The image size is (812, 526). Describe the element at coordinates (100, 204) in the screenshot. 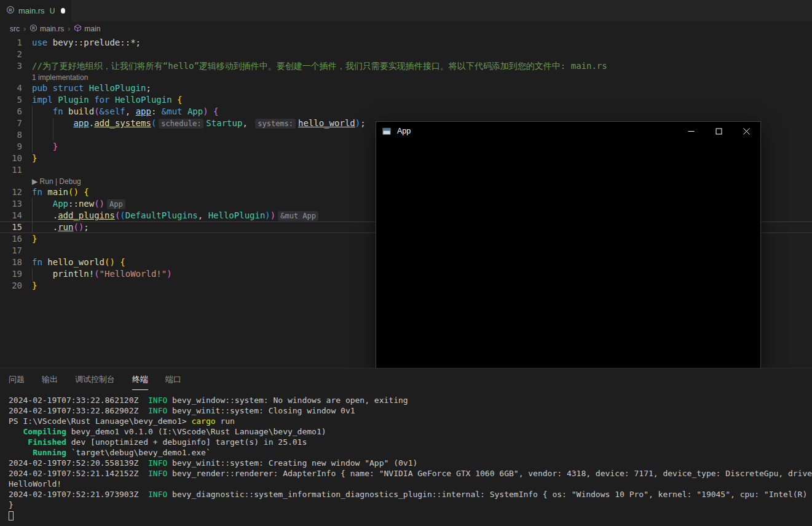

I see `token: ()` at that location.